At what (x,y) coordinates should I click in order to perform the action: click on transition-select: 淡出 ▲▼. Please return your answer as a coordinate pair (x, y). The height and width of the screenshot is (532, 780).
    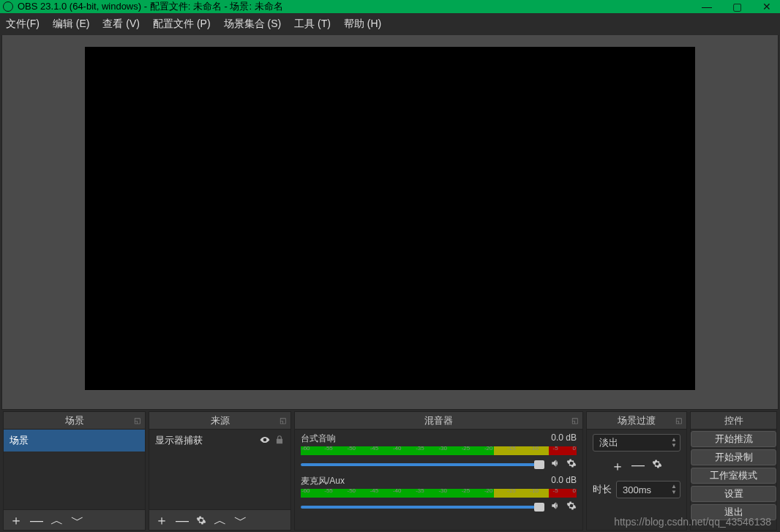
    Looking at the image, I should click on (637, 443).